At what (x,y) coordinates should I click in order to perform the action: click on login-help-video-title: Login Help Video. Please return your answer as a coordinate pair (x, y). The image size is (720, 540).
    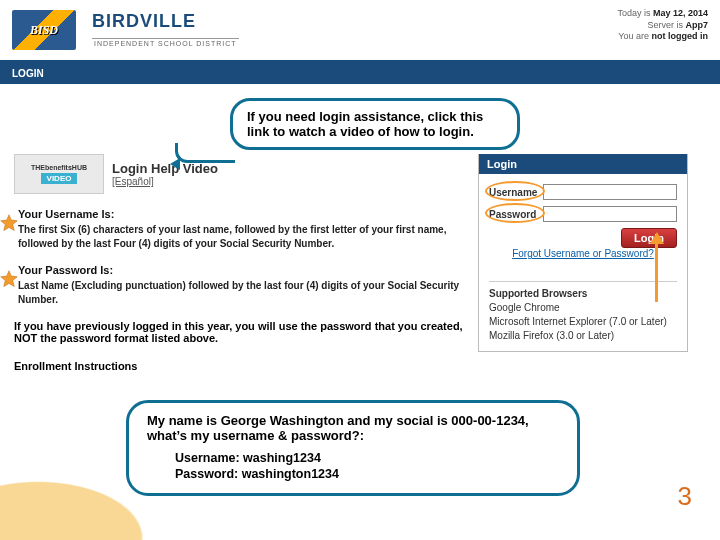
    Looking at the image, I should click on (165, 168).